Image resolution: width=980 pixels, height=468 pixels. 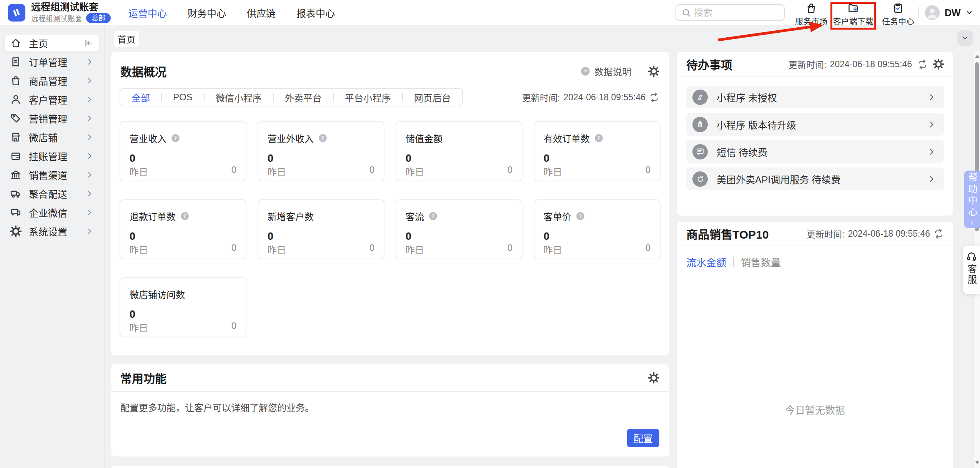 I want to click on data-help-link: 数据说明, so click(x=606, y=71).